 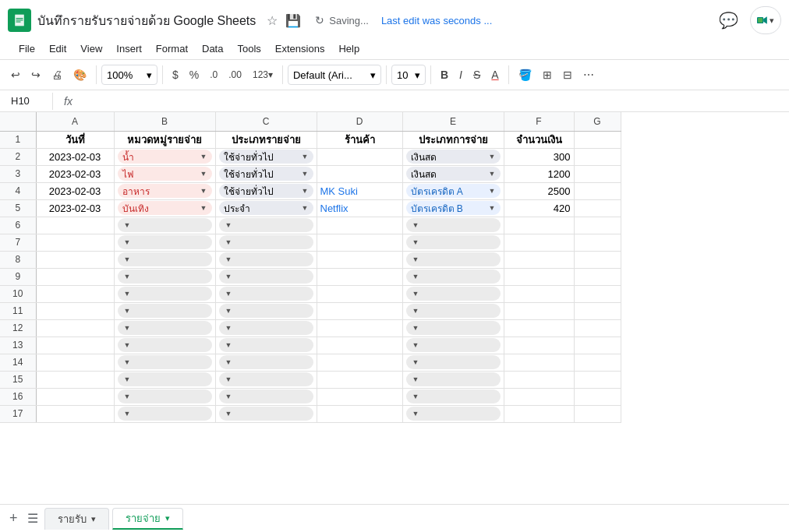 I want to click on cell-E16: ▼, so click(x=453, y=396).